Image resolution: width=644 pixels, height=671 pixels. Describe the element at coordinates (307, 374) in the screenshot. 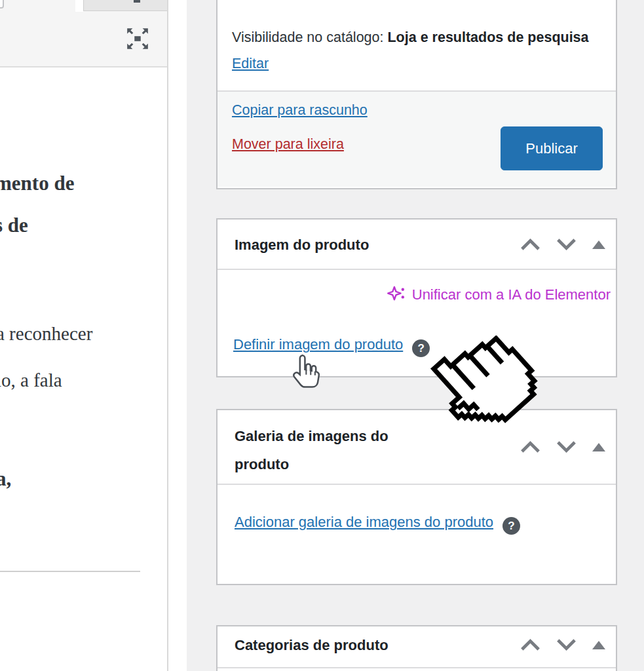

I see `hand-pointer-cursor-icon` at that location.